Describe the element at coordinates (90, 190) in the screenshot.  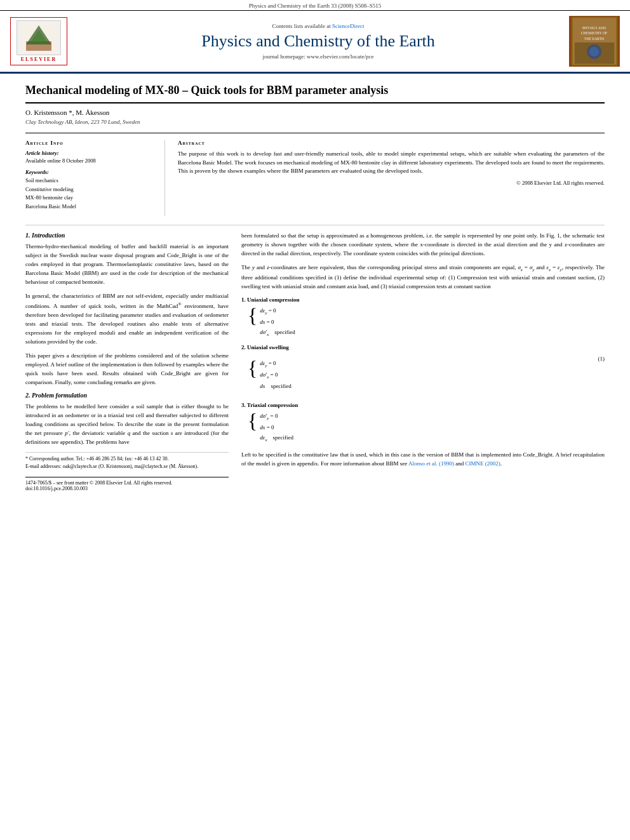
I see `keyword-2: Constitutive modeling` at that location.